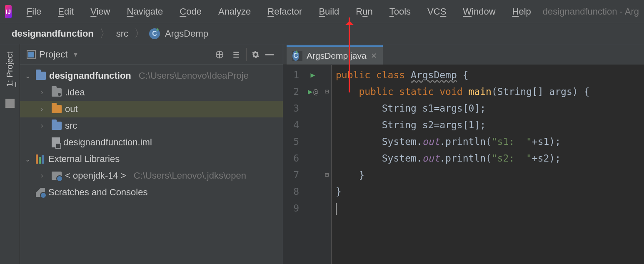 The width and height of the screenshot is (644, 264). I want to click on module-folder-icon, so click(41, 76).